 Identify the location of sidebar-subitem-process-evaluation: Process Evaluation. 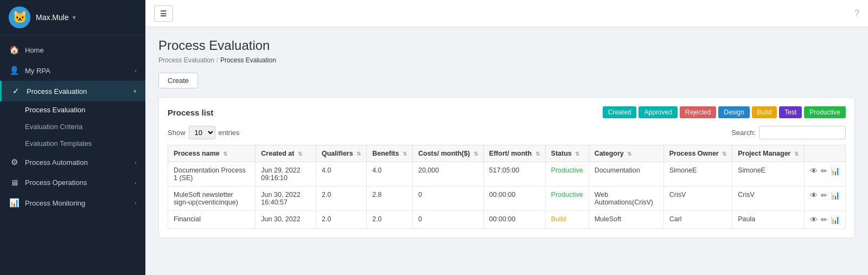
(73, 110).